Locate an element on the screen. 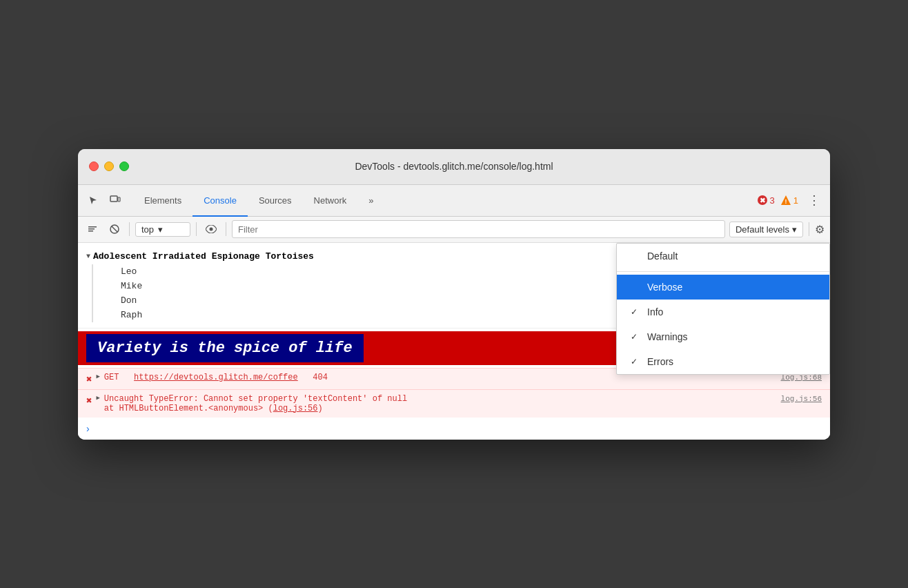 The image size is (908, 588). context-select: top ▾ is located at coordinates (163, 229).